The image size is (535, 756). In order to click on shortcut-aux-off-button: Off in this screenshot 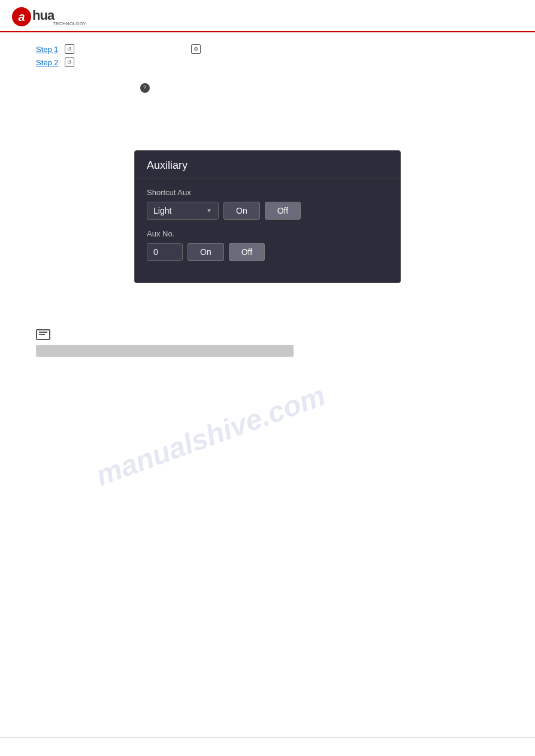, I will do `click(283, 211)`.